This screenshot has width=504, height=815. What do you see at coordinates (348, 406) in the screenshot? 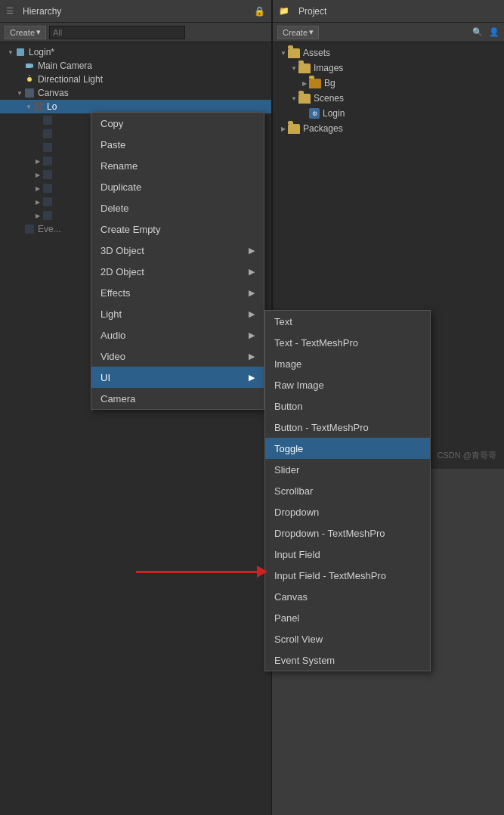
I see `submenu-button: Button` at bounding box center [348, 406].